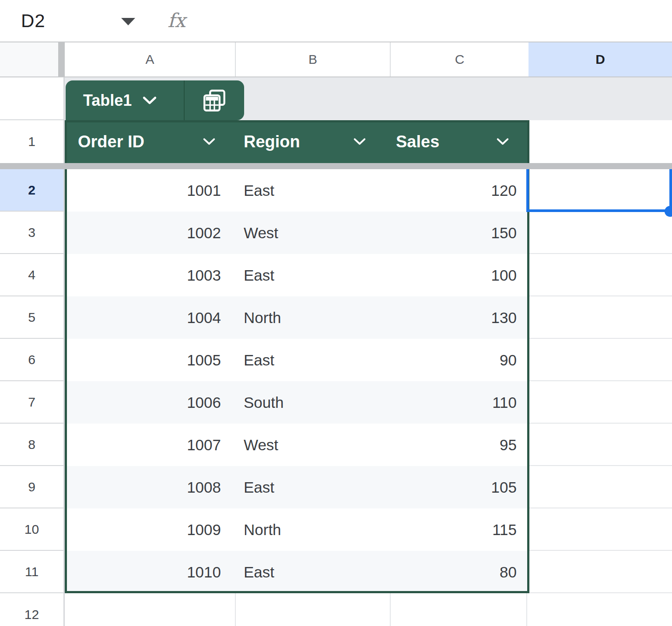  I want to click on row-number: 9, so click(32, 487).